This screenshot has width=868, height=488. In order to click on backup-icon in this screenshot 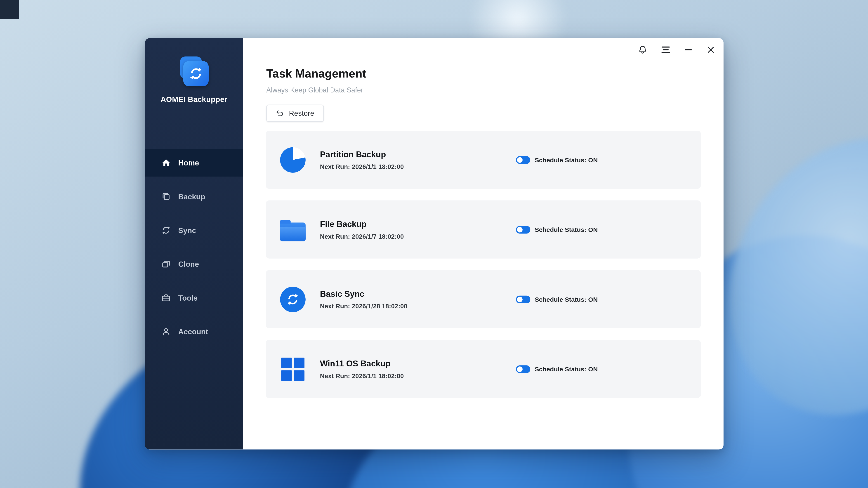, I will do `click(166, 196)`.